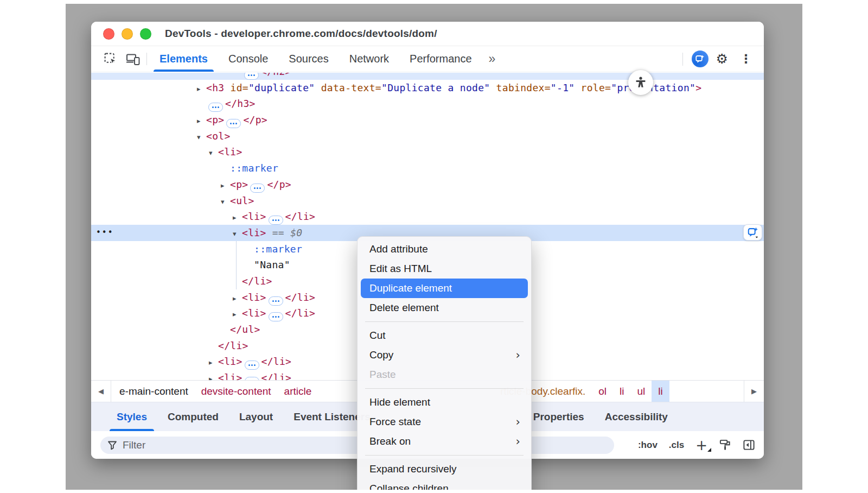 The height and width of the screenshot is (493, 868). I want to click on collapse-panel-icon, so click(749, 445).